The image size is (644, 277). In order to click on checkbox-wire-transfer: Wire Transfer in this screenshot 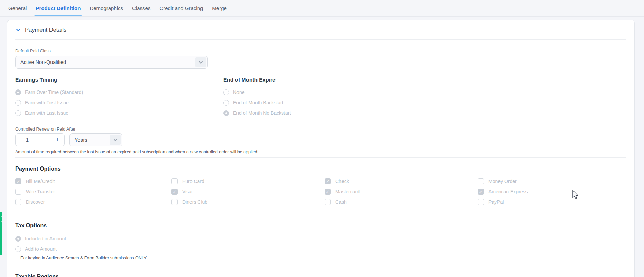, I will do `click(93, 192)`.